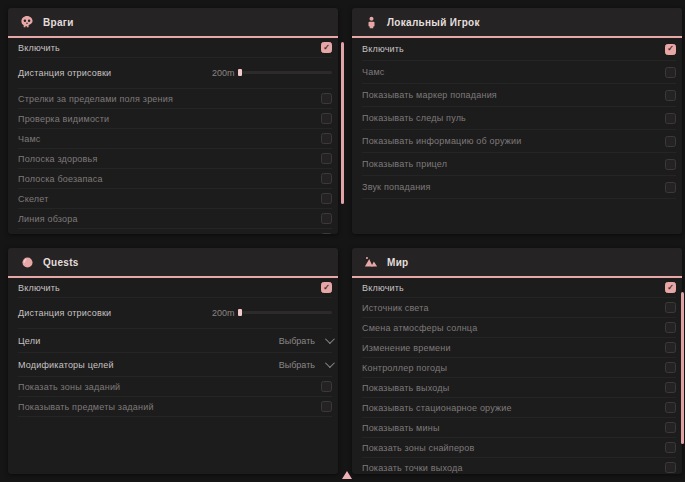  What do you see at coordinates (406, 348) in the screenshot?
I see `setting-label: Изменение времени` at bounding box center [406, 348].